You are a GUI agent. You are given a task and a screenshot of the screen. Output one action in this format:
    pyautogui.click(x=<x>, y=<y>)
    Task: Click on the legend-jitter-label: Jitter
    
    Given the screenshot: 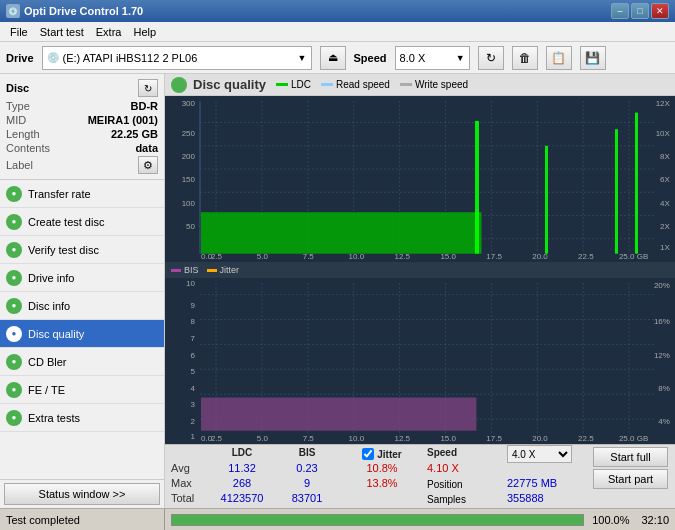 What is the action you would take?
    pyautogui.click(x=230, y=270)
    